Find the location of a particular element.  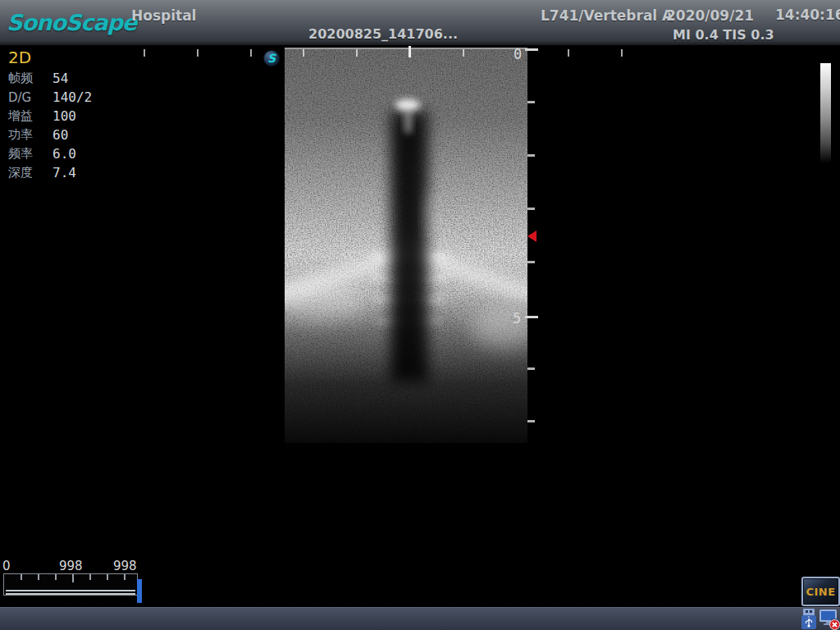

param-row-dg: D/G 140/2 is located at coordinates (50, 97).